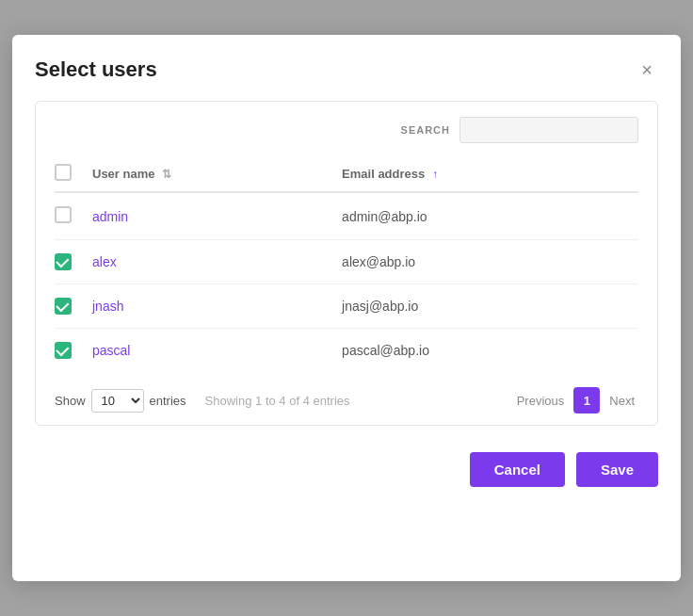  Describe the element at coordinates (360, 401) in the screenshot. I see `showing-text: Showing 1 to 4 of 4 entries` at that location.